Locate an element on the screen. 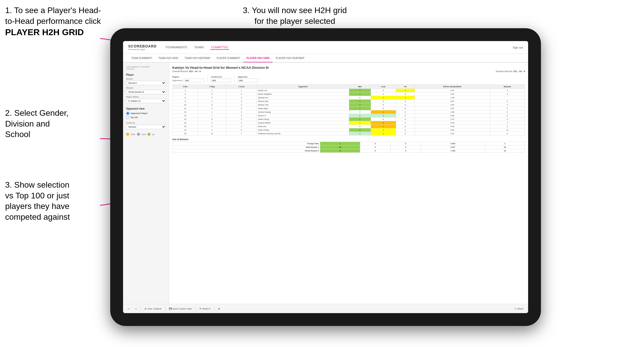  table-cell: 1.25 is located at coordinates (452, 119).